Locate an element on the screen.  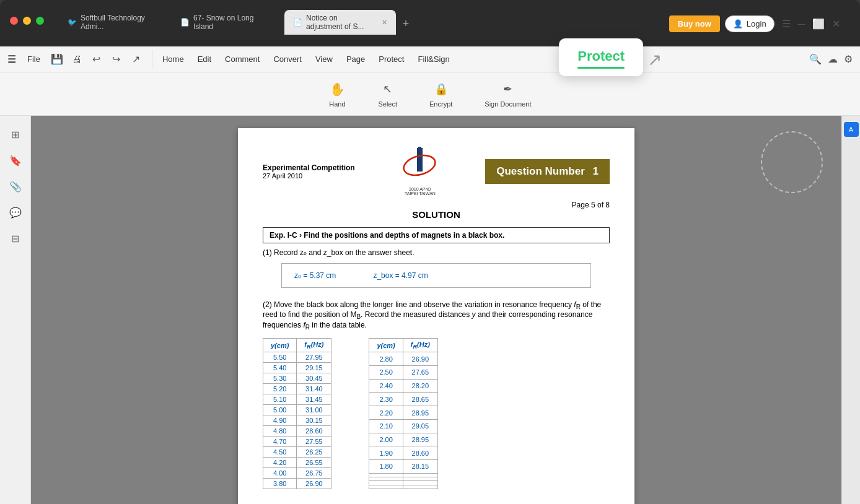
buy-now-button: Buy now is located at coordinates (695, 24).